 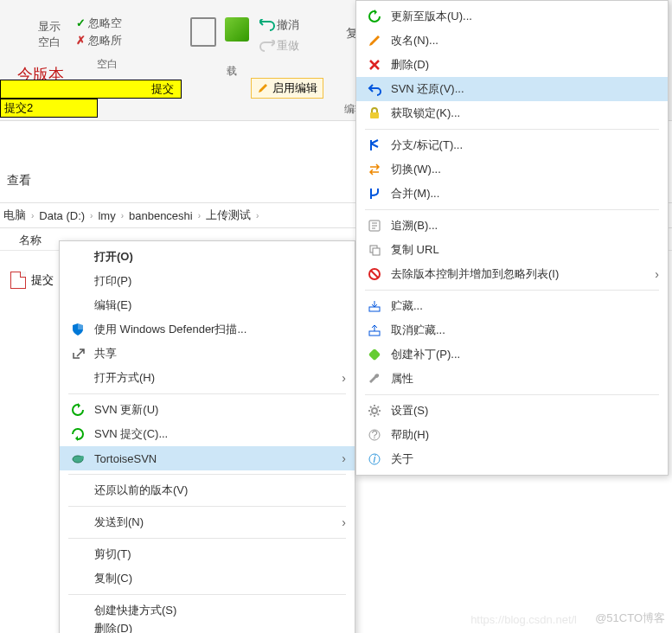 What do you see at coordinates (19, 181) in the screenshot?
I see `view-tab-label: 查看` at bounding box center [19, 181].